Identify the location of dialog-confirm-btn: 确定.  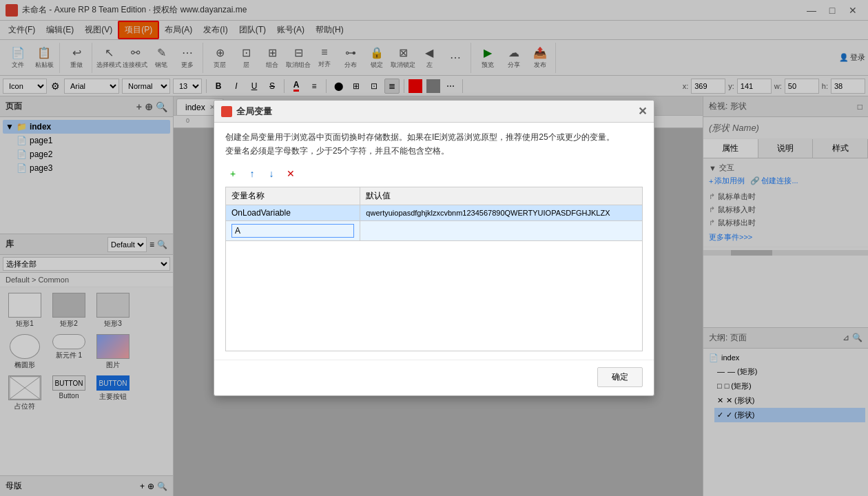
(620, 378).